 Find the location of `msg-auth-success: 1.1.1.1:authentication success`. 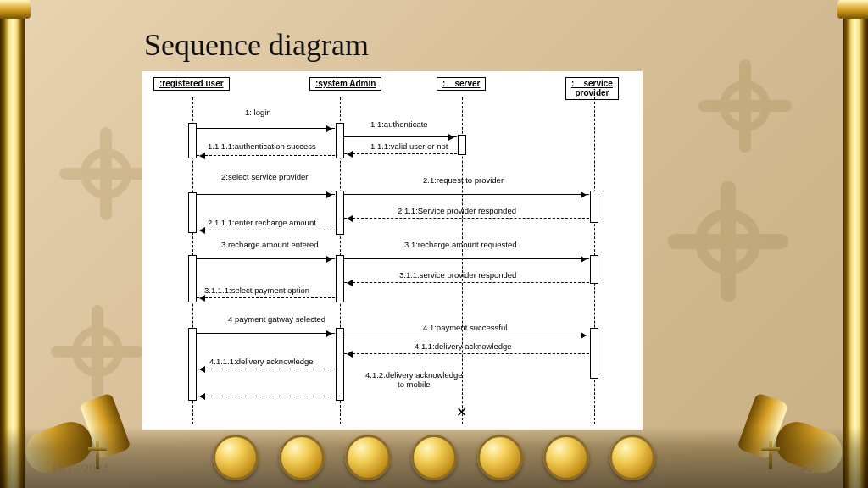

msg-auth-success: 1.1.1.1:authentication success is located at coordinates (262, 146).